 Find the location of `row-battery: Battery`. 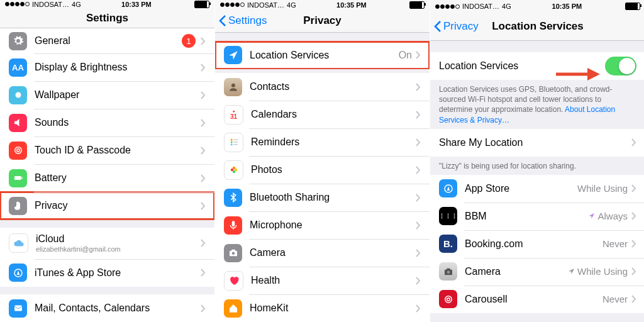

row-battery: Battery is located at coordinates (107, 178).